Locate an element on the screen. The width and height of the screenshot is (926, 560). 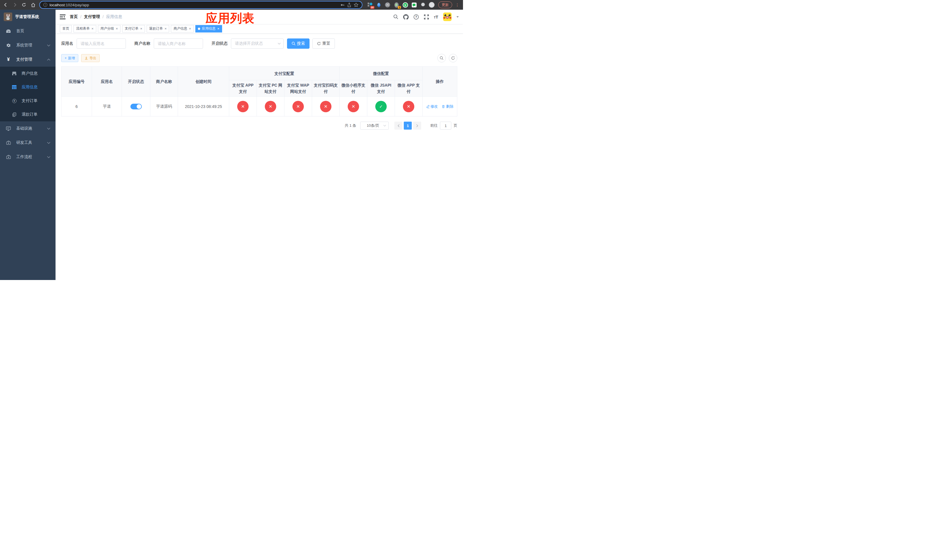
tag-flow-form: 流程表单× is located at coordinates (85, 29).